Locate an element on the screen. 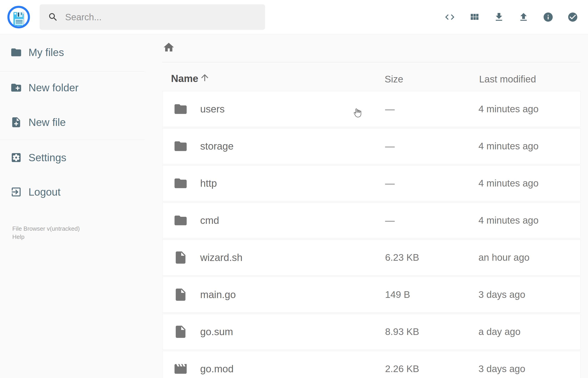 The width and height of the screenshot is (588, 378). file-name: http is located at coordinates (209, 183).